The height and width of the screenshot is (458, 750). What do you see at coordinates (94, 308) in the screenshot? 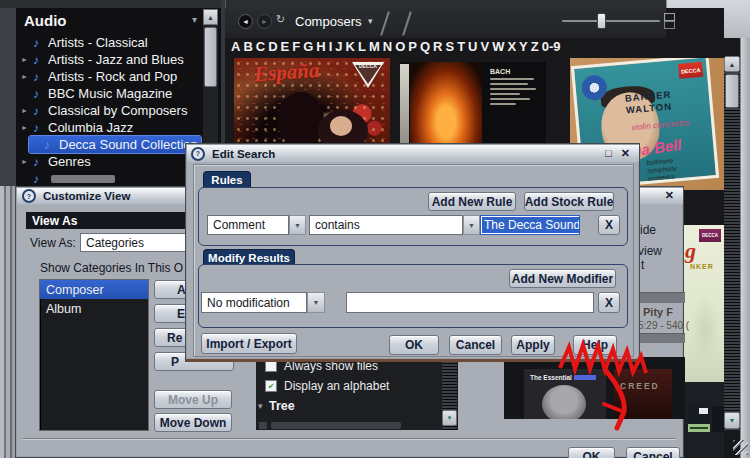
I see `category-item: Album` at bounding box center [94, 308].